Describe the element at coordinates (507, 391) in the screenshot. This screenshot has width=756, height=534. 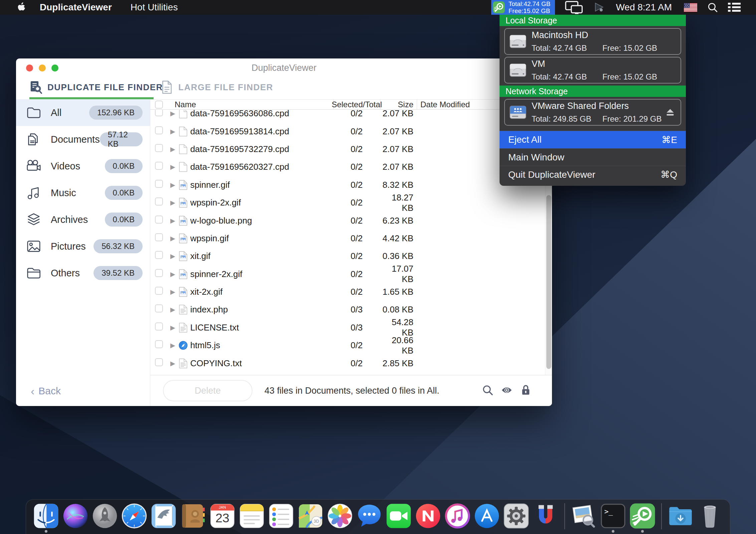
I see `eye-icon` at that location.